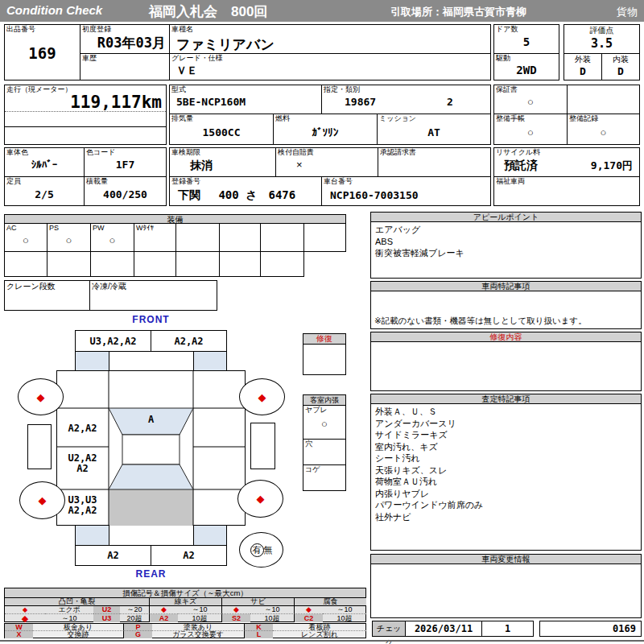 This screenshot has width=644, height=644. Describe the element at coordinates (261, 550) in the screenshot. I see `spare-tire-indicator: 有無` at that location.